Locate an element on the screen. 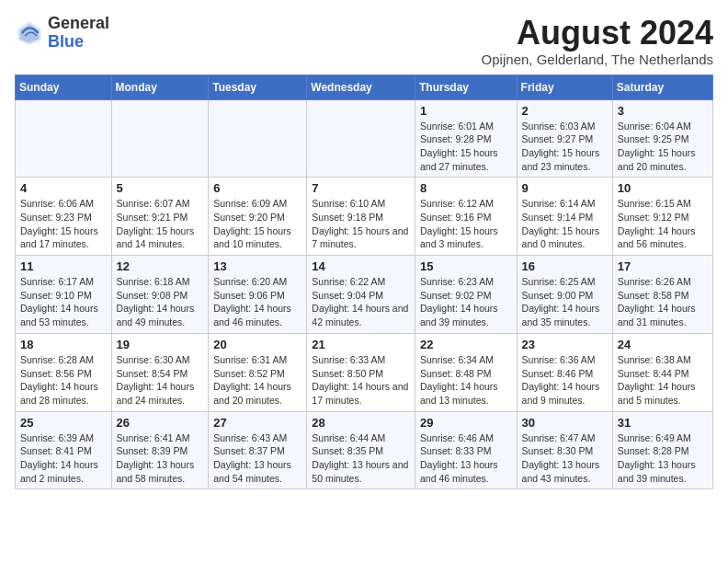  day-info: Sunrise: 6:36 AM Sunset: 8:46 PM Dayligh… is located at coordinates (564, 381).